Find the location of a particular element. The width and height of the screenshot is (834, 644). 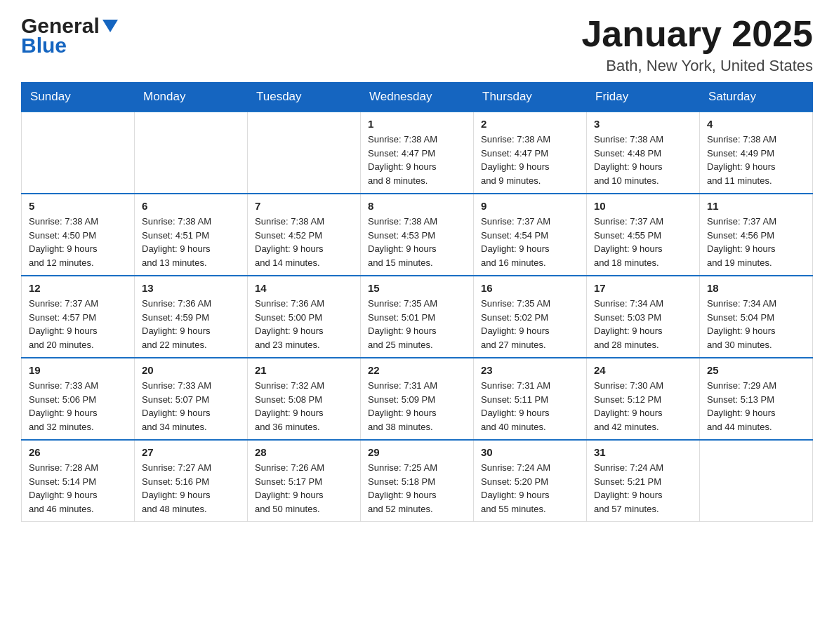

calendar-day-cell: 19Sunrise: 7:33 AM Sunset: 5:06 PM Dayli… is located at coordinates (79, 398).